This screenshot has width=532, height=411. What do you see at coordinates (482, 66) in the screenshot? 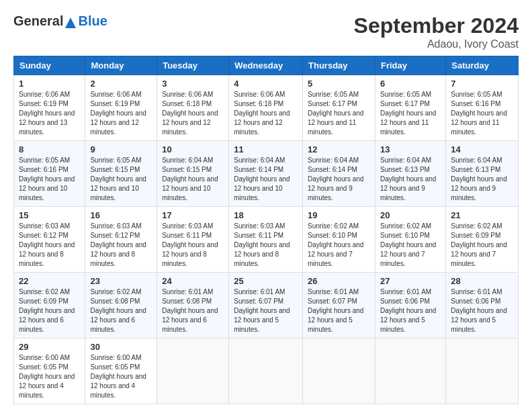
I see `col-saturday: Saturday` at bounding box center [482, 66].